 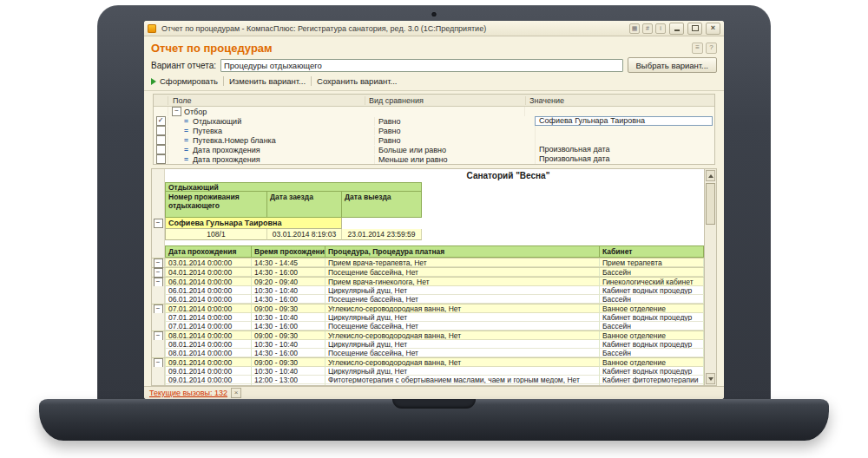 What do you see at coordinates (652, 353) in the screenshot?
I see `room-cell: Бассейн` at bounding box center [652, 353].